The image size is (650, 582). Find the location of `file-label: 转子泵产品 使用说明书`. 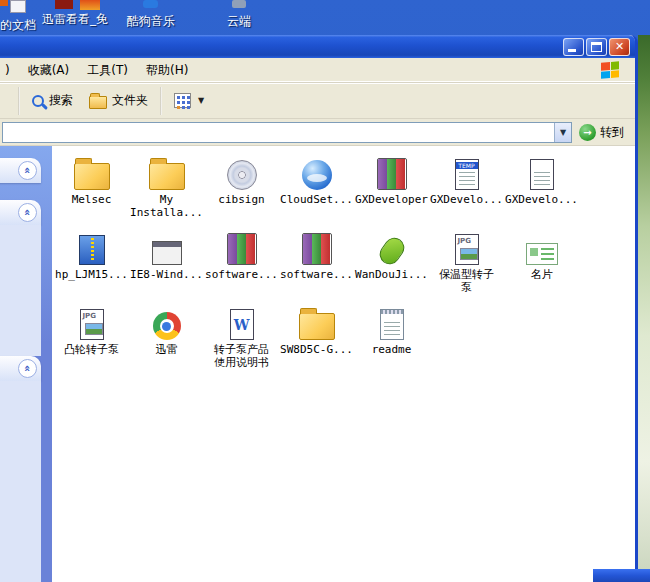

file-label: 转子泵产品 使用说明书 is located at coordinates (242, 356).